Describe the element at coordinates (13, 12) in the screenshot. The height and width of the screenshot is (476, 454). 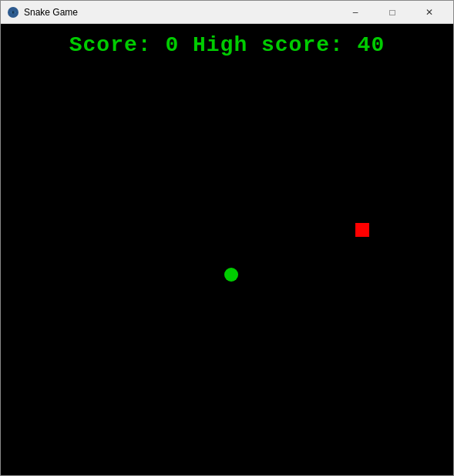
I see `app-icon` at that location.